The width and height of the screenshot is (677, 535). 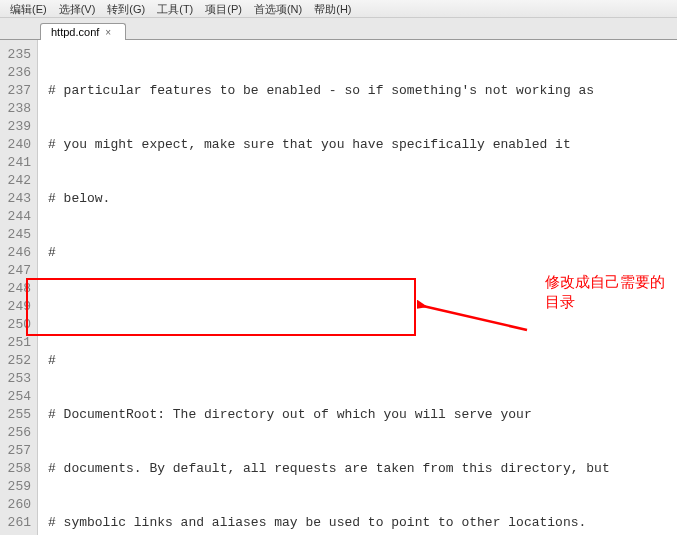 What do you see at coordinates (18, 73) in the screenshot?
I see `line-number: 236` at bounding box center [18, 73].